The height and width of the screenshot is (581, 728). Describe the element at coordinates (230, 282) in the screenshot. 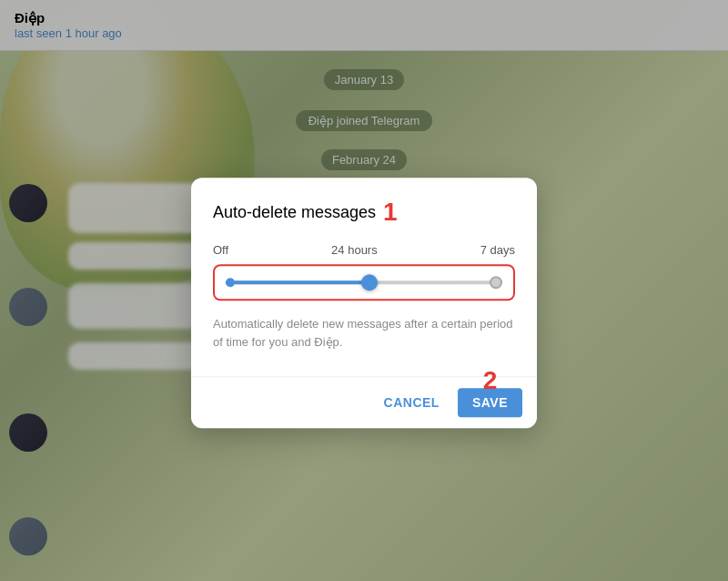

I see `slider-dot-start` at that location.